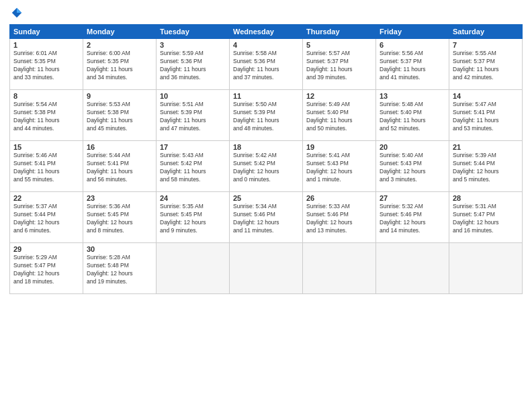 This screenshot has width=532, height=411. Describe the element at coordinates (412, 168) in the screenshot. I see `day-info: Sunrise: 5:40 AMSunset: 5:43 PMDaylight:…` at that location.